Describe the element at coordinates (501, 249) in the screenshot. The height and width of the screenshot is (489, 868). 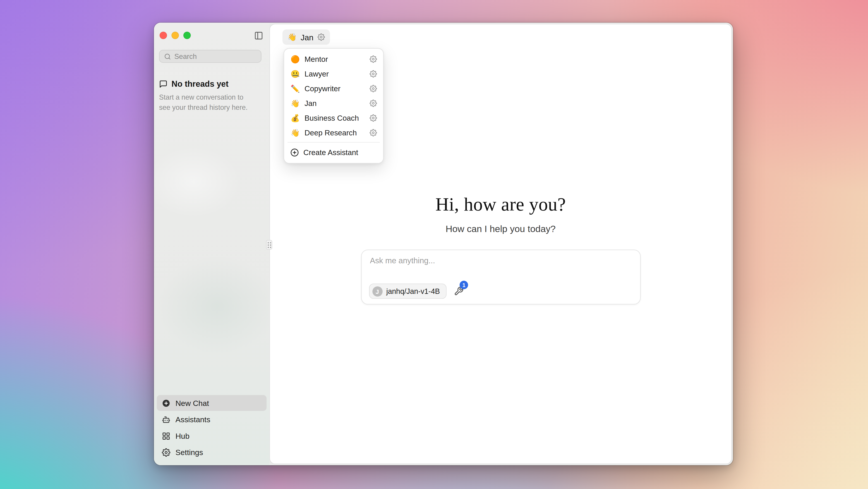
I see `empty-chat-hero: Hi, how are you? How can I help you toda…` at that location.